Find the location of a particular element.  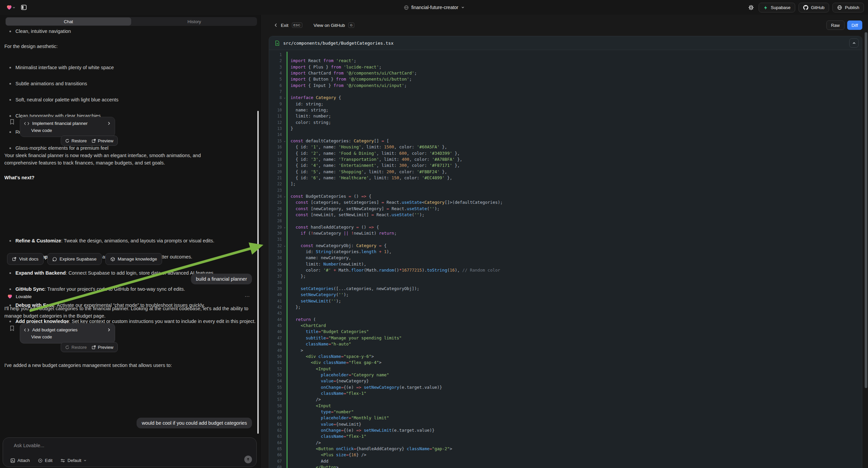

code-line: 45 <ChartCard is located at coordinates (565, 326).